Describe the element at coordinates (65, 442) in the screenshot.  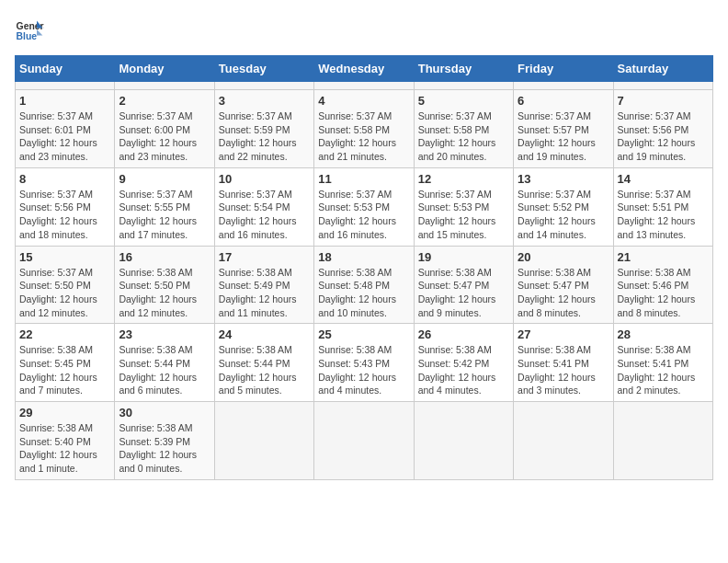
I see `calendar-cell: 29Sunrise: 5:38 AMSunset: 5:40 PMDayligh…` at that location.